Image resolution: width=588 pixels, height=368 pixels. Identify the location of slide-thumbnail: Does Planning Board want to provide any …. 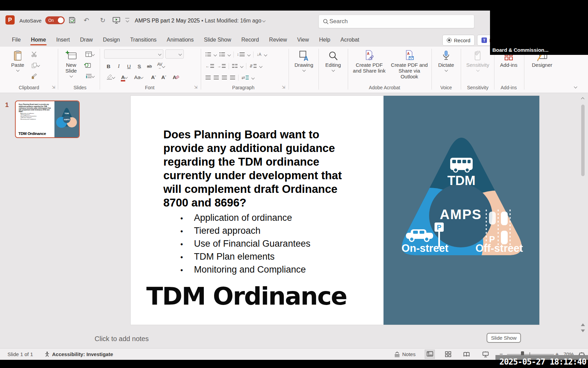
(47, 119).